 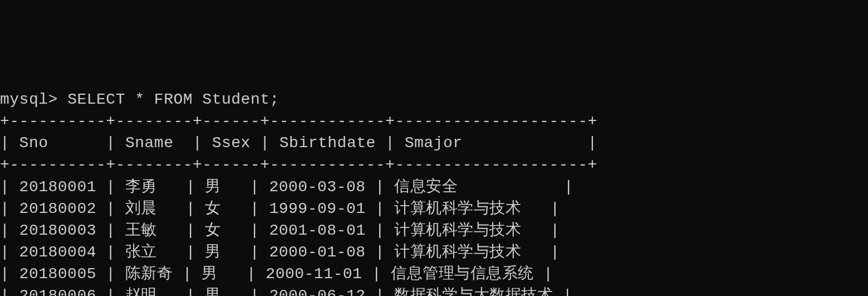 I want to click on table-header: | Sno | Sname | Ssex | Sbirthdate | Smaj…, so click(x=434, y=143).